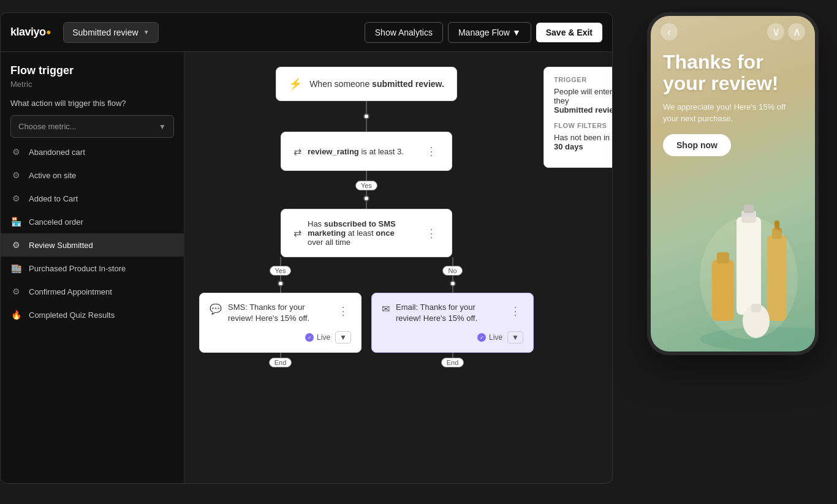 The height and width of the screenshot is (504, 837). What do you see at coordinates (496, 337) in the screenshot?
I see `email-status-label: Live` at bounding box center [496, 337].